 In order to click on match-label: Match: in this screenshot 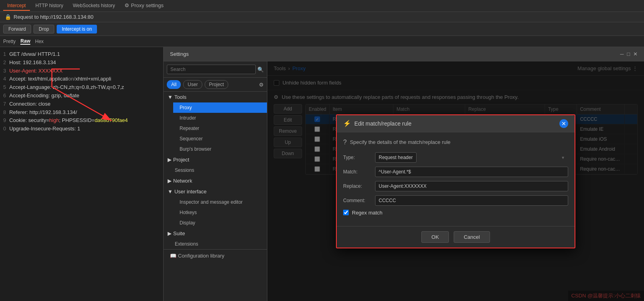, I will do `click(359, 172)`.